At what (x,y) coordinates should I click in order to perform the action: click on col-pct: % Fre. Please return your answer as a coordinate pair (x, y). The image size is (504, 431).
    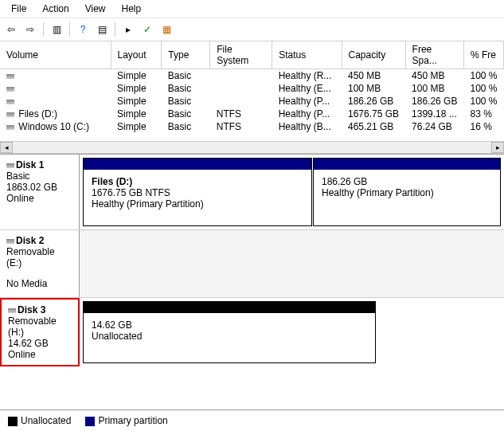
    Looking at the image, I should click on (483, 56).